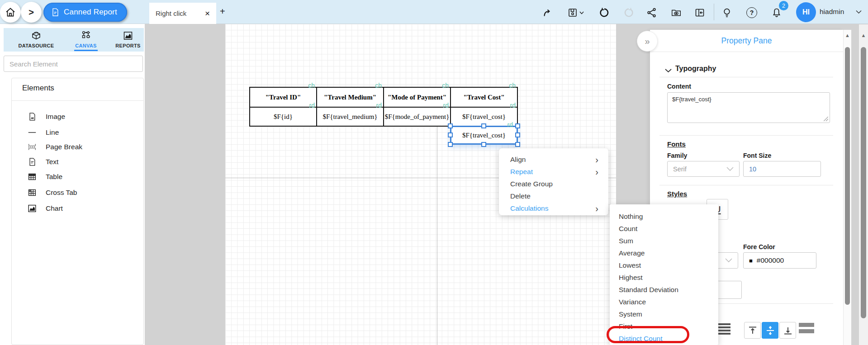  Describe the element at coordinates (517, 126) in the screenshot. I see `selection-handle-ne` at that location.